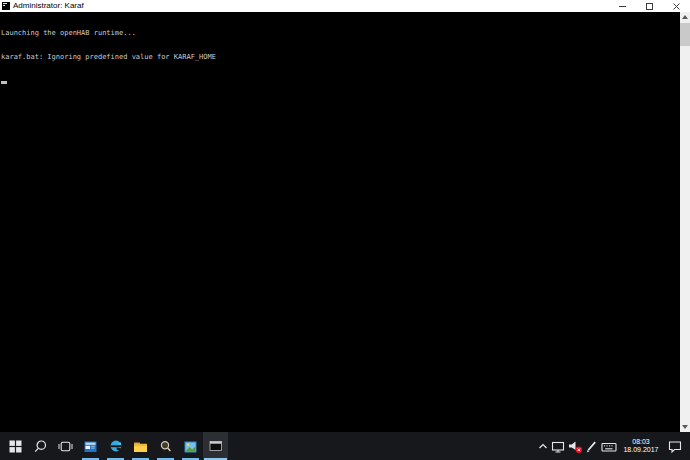  I want to click on scrollbar-thumb, so click(685, 34).